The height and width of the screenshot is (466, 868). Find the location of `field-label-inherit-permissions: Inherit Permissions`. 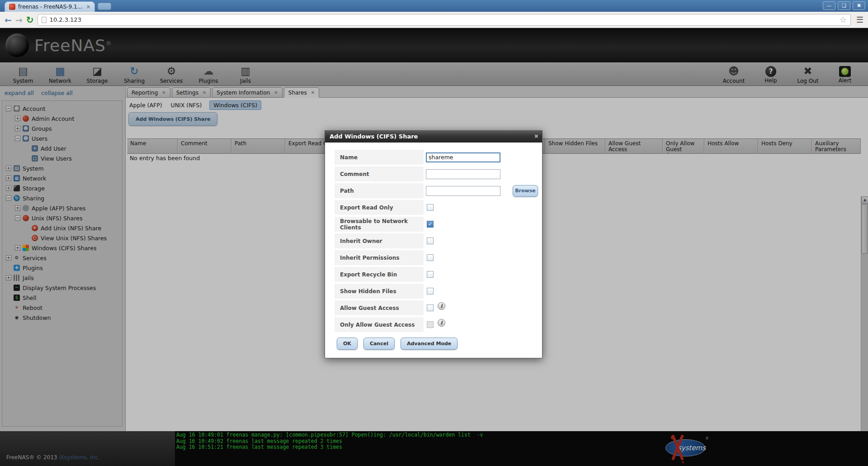

field-label-inherit-permissions: Inherit Permissions is located at coordinates (379, 258).